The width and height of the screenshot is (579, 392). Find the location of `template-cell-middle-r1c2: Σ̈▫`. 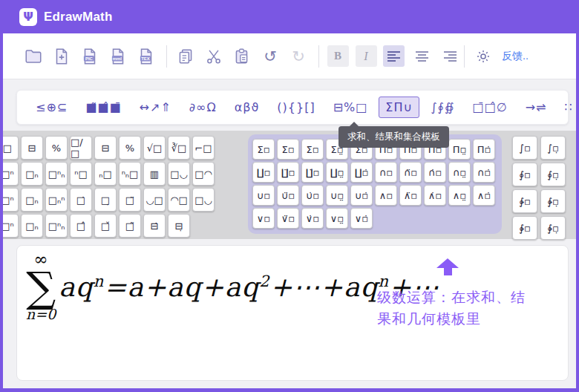

template-cell-middle-r1c2: Σ̈▫ is located at coordinates (288, 149).